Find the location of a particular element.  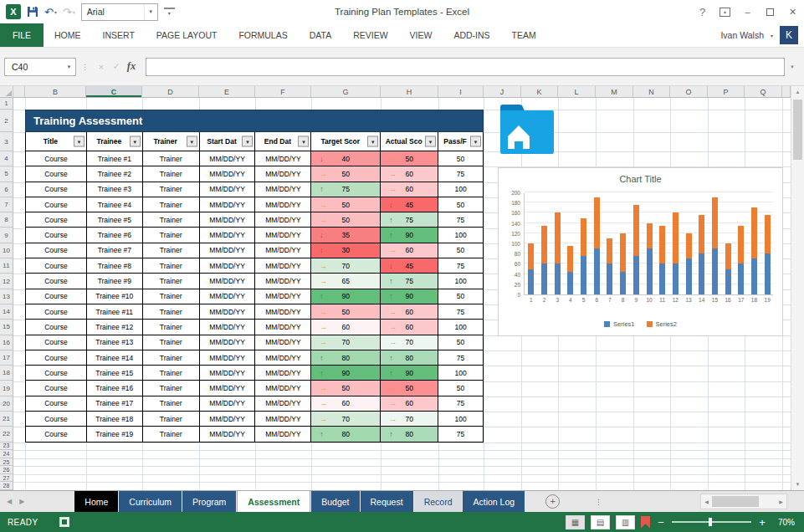

normal-view-button: ▦ is located at coordinates (576, 522).